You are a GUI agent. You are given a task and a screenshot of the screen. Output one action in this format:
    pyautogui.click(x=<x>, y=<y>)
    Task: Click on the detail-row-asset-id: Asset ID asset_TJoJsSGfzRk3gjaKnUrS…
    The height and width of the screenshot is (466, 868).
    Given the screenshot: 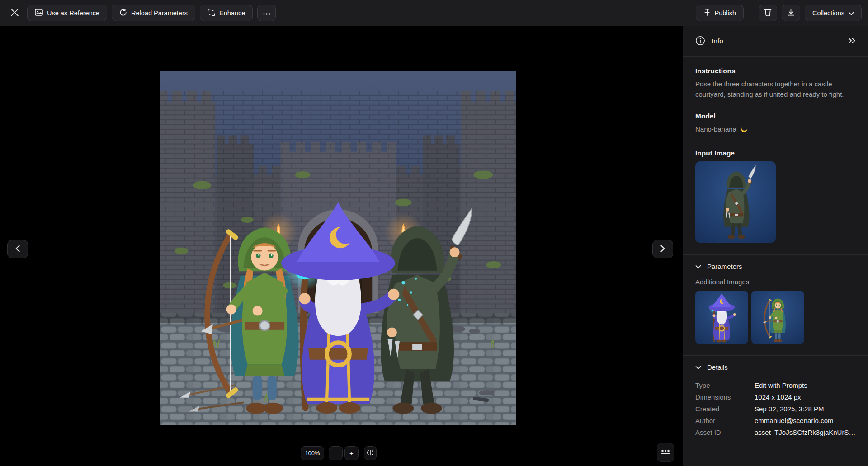 What is the action you would take?
    pyautogui.click(x=776, y=433)
    